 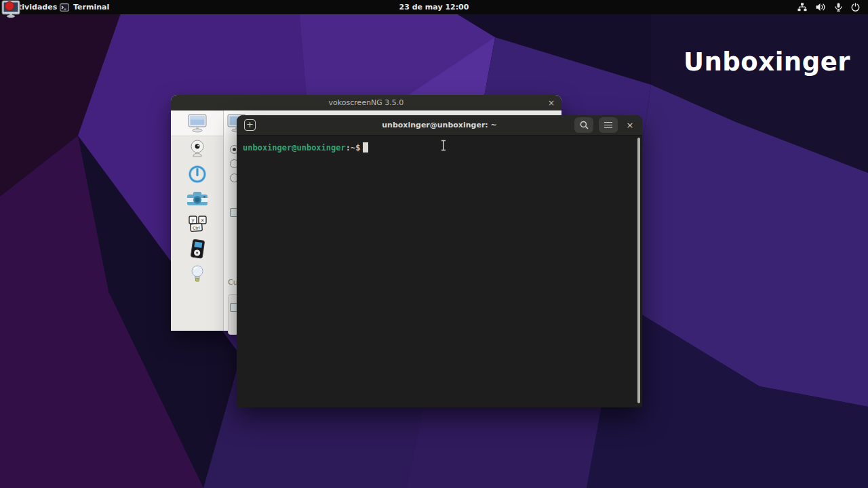 What do you see at coordinates (250, 125) in the screenshot?
I see `new-tab-button: +` at bounding box center [250, 125].